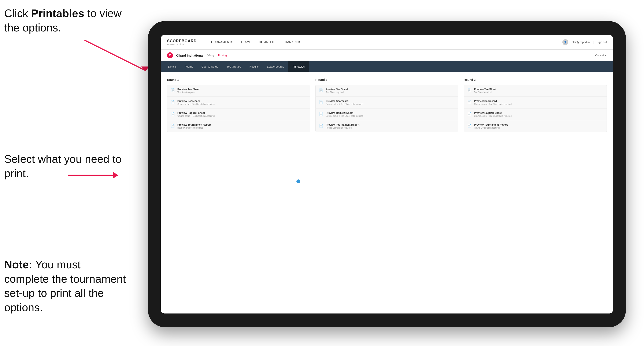 The image size is (644, 346). Describe the element at coordinates (238, 114) in the screenshot. I see `round-1-raguzzi: 📄 Preview Raguzzi Sheet Course setup + T…` at that location.